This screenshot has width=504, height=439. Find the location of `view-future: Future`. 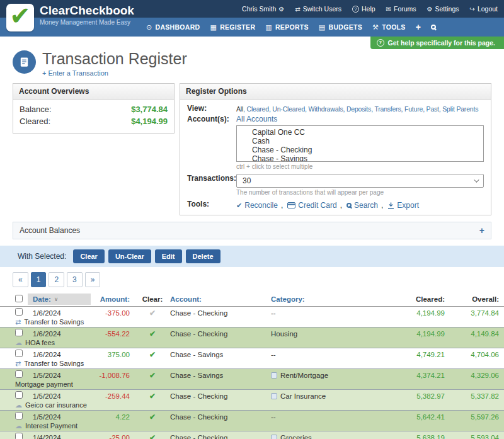

view-future: Future is located at coordinates (413, 109).